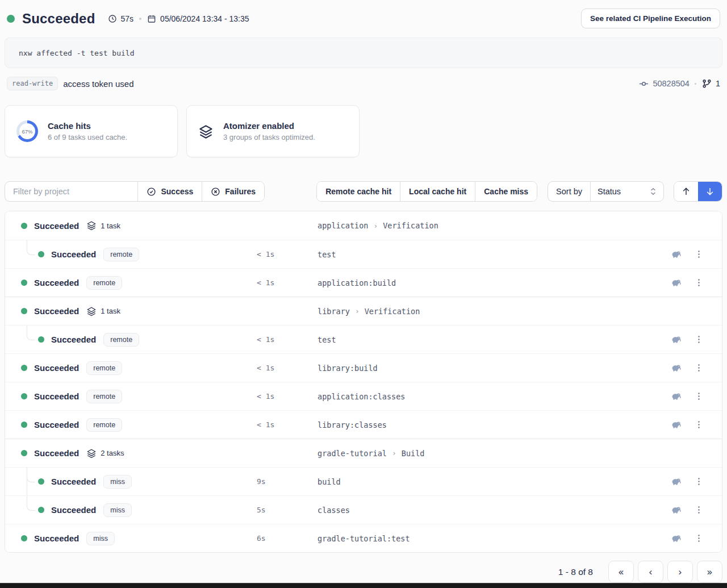 The width and height of the screenshot is (727, 588). Describe the element at coordinates (671, 84) in the screenshot. I see `commit-id: 50828504` at that location.